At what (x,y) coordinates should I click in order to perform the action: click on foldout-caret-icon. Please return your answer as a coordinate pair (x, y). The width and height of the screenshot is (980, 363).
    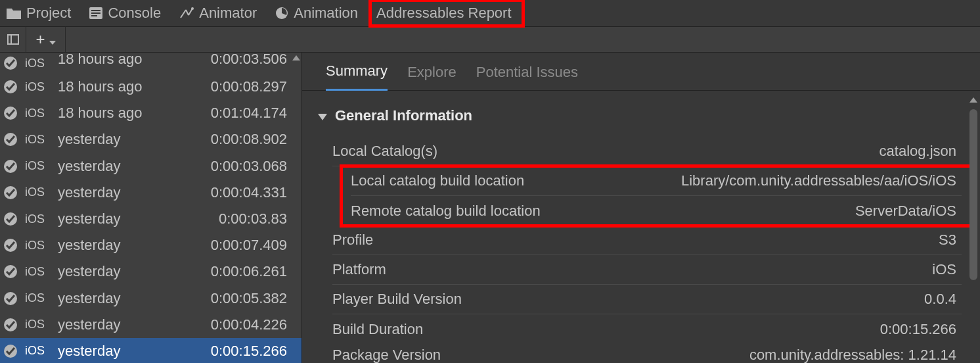
    Looking at the image, I should click on (323, 116).